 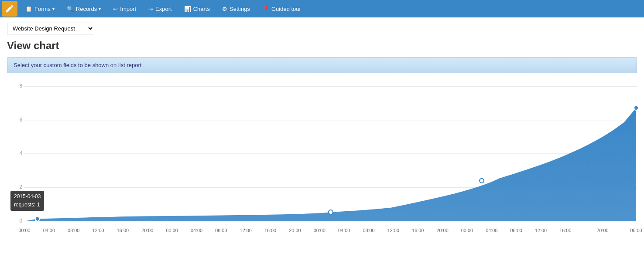 What do you see at coordinates (188, 9) in the screenshot?
I see `charts-icon: 📊` at bounding box center [188, 9].